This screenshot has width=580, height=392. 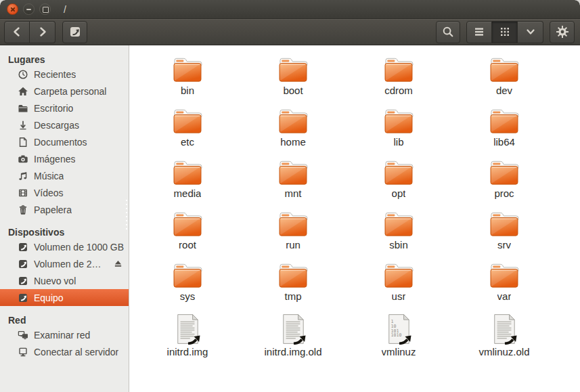 I want to click on folder-label: mnt, so click(x=292, y=194).